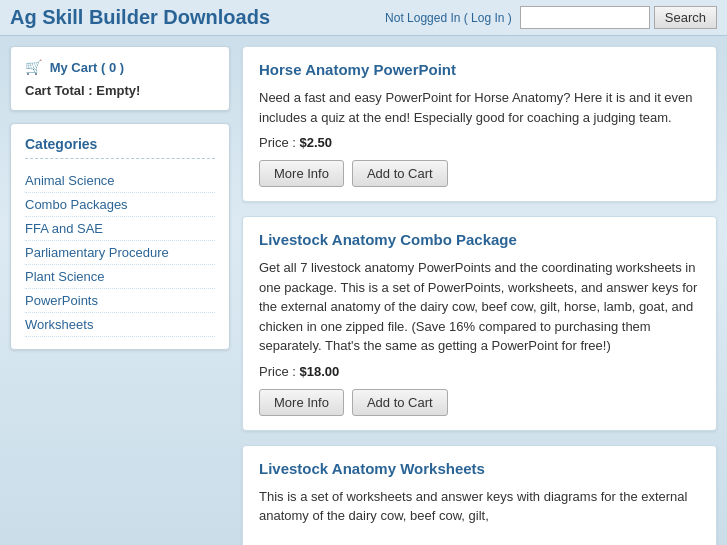 The image size is (727, 545). What do you see at coordinates (105, 68) in the screenshot?
I see `cart-count-paren: (` at bounding box center [105, 68].